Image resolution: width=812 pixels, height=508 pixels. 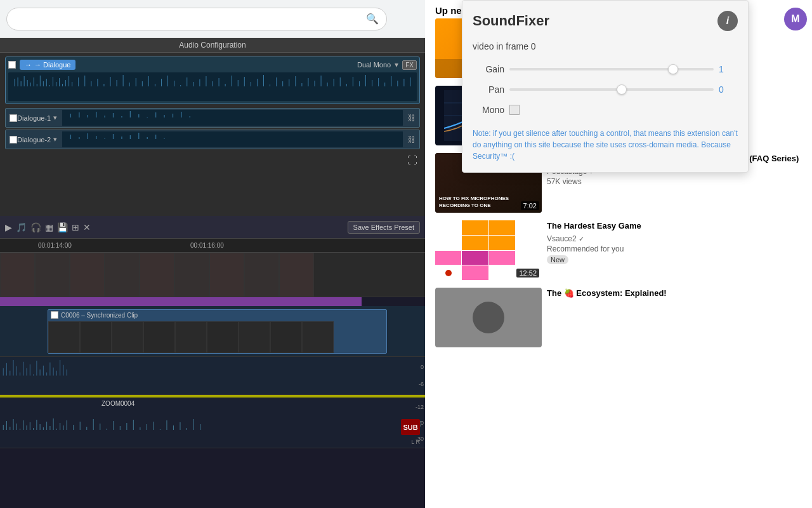 What do you see at coordinates (190, 19) in the screenshot?
I see `search-input` at bounding box center [190, 19].